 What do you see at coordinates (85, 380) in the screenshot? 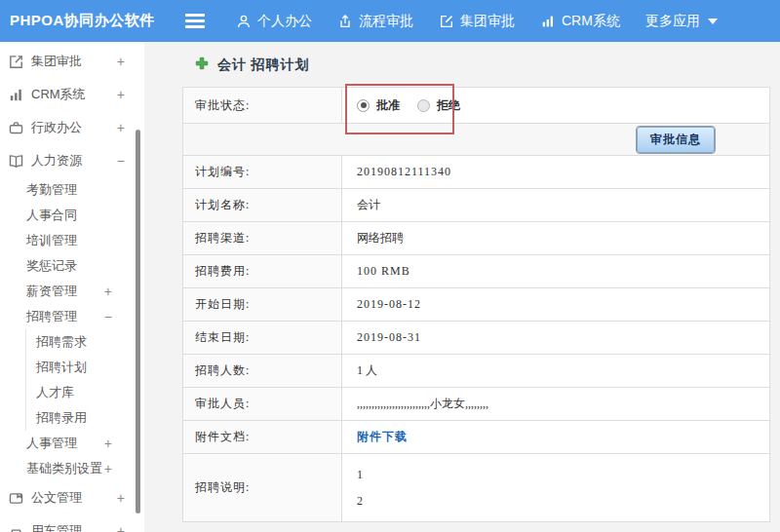
I see `recruit-submenu: 招聘需求 招聘计划 人才库 招聘录用` at bounding box center [85, 380].